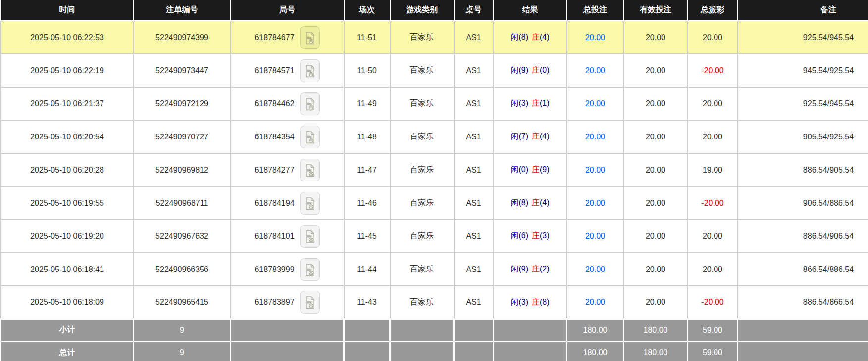  I want to click on table-row: 2025-05-10 06:22:53 522490974399 6187846…, so click(435, 38).